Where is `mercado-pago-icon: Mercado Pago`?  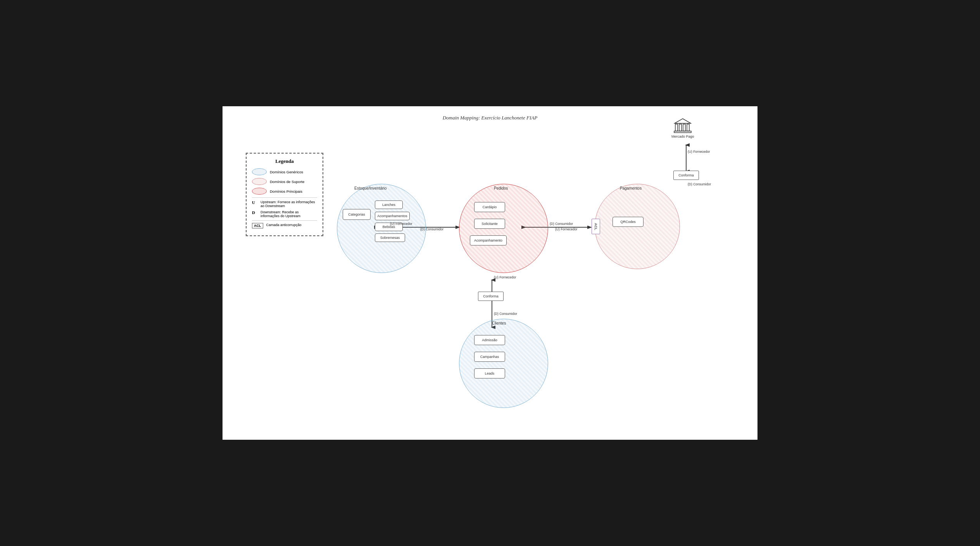
mercado-pago-icon: Mercado Pago is located at coordinates (683, 128).